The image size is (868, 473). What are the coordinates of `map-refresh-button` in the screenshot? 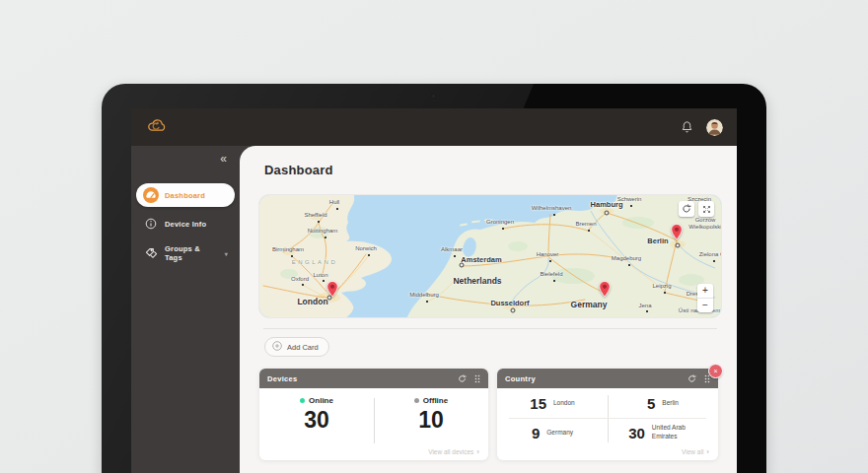 It's located at (687, 209).